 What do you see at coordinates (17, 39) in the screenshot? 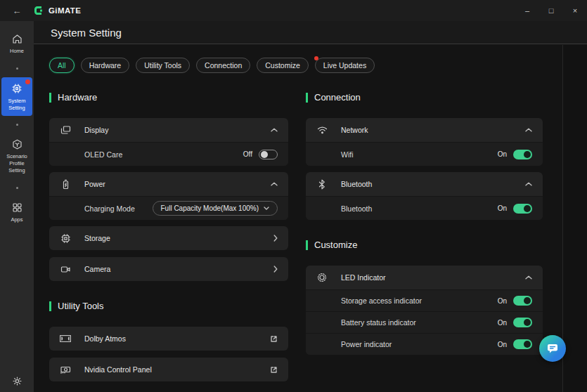
I see `home-icon` at bounding box center [17, 39].